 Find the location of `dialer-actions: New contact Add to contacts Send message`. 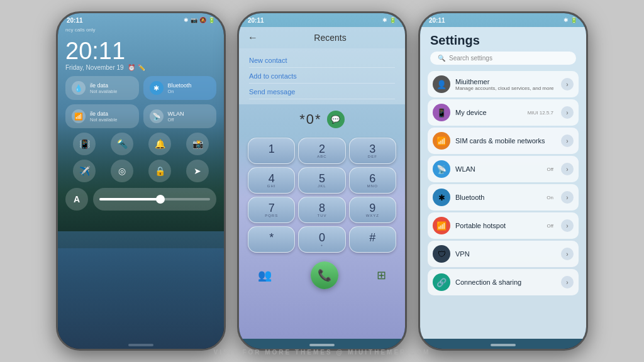

dialer-actions: New contact Add to contacts Send message is located at coordinates (322, 77).